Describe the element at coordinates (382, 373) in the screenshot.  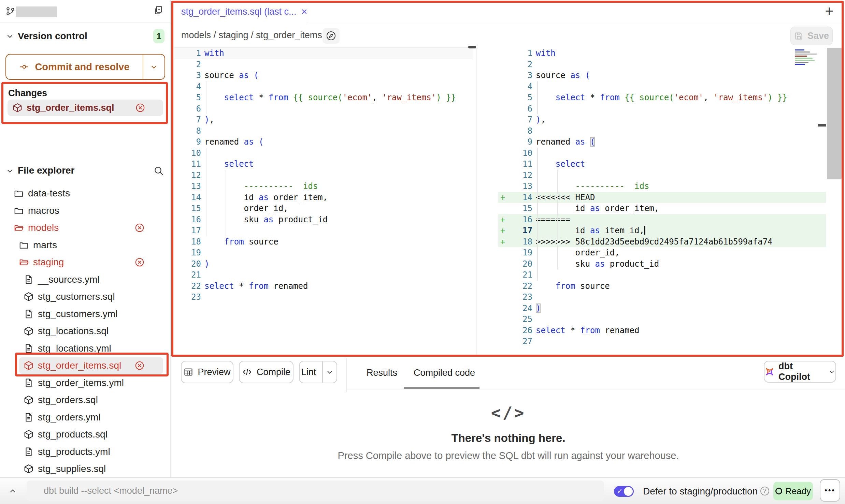
I see `tab-results: Results` at that location.